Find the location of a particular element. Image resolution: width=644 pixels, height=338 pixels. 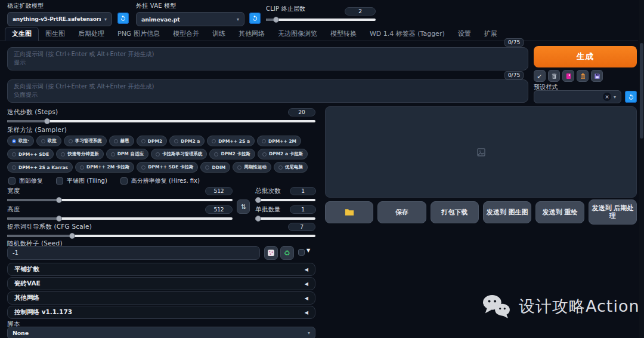

hires-fix-checkbox: 高分辨率修复 (Hires. fix) is located at coordinates (160, 181).